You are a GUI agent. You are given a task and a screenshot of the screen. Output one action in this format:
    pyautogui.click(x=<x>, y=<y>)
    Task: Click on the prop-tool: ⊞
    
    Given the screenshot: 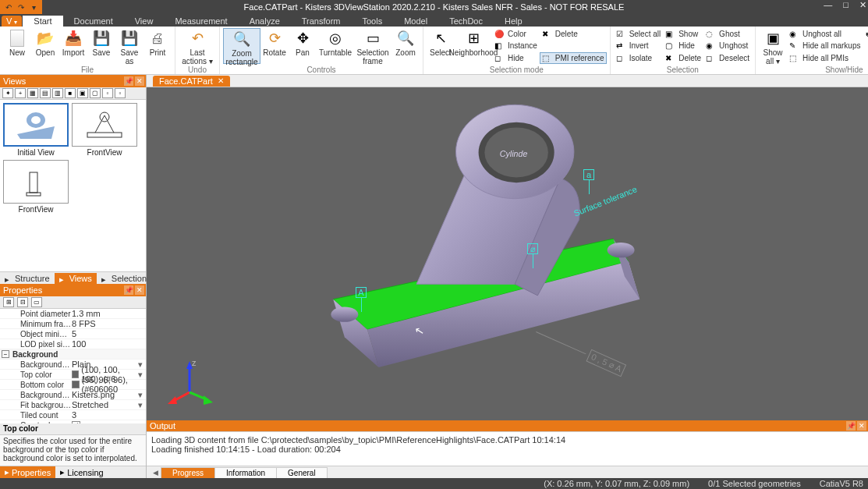 What is the action you would take?
    pyautogui.click(x=9, y=303)
    